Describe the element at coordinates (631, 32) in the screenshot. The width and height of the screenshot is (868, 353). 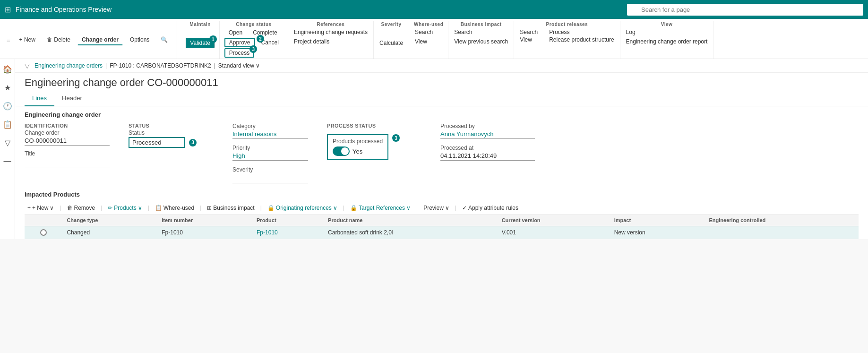
I see `log-btn: Log` at that location.